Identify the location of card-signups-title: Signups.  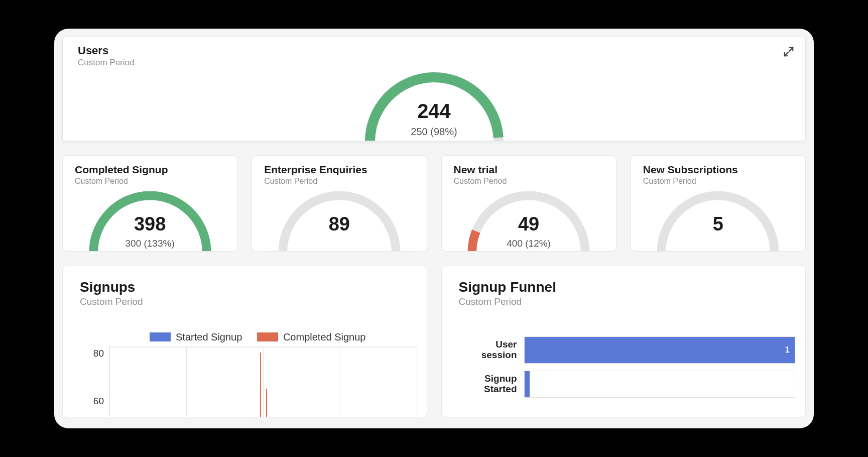
(245, 287).